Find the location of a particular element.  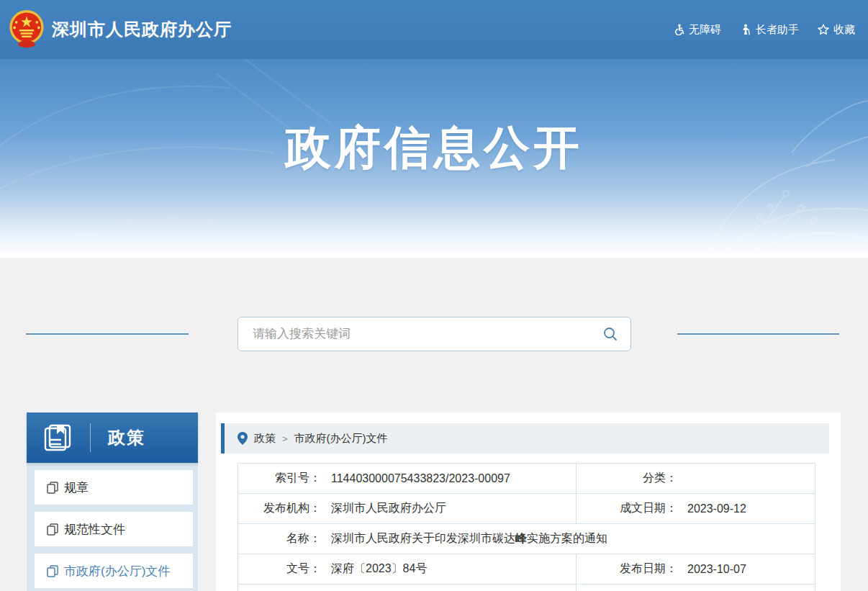

search-box is located at coordinates (435, 334).